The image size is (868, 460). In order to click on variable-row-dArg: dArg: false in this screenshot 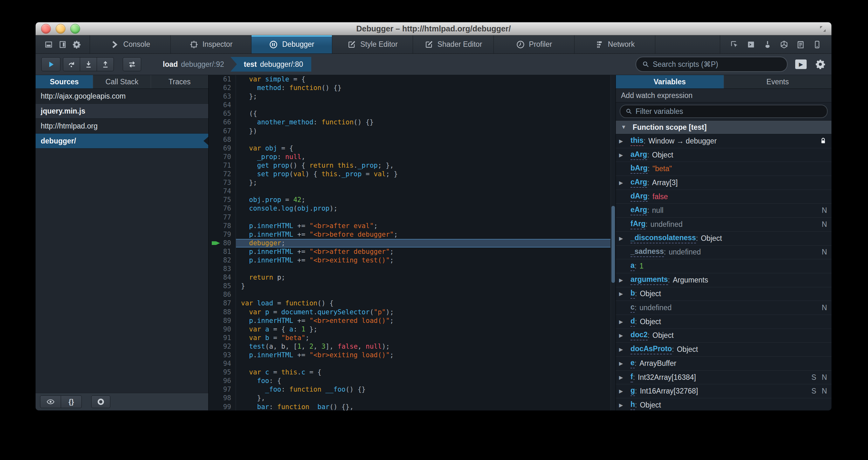, I will do `click(724, 197)`.